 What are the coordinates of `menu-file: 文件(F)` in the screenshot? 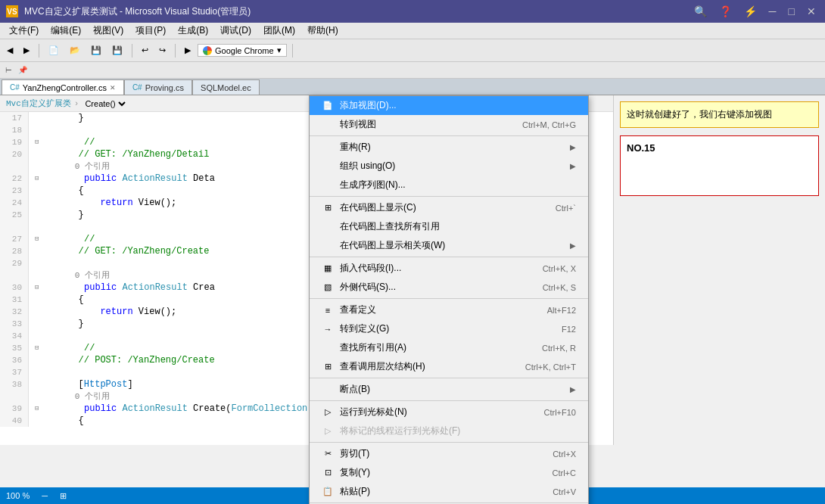 It's located at (24, 30).